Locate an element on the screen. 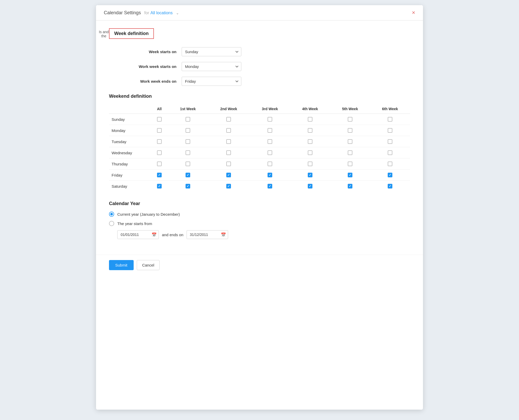 The image size is (519, 420). checkbox-sunday-col6 is located at coordinates (390, 119).